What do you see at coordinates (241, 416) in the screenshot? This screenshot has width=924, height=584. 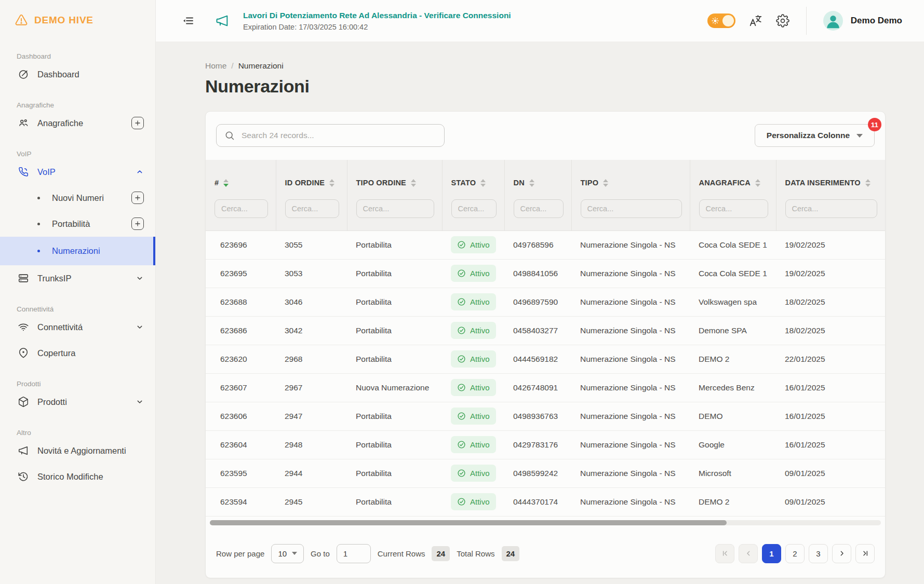 I see `cell-num: 623606` at bounding box center [241, 416].